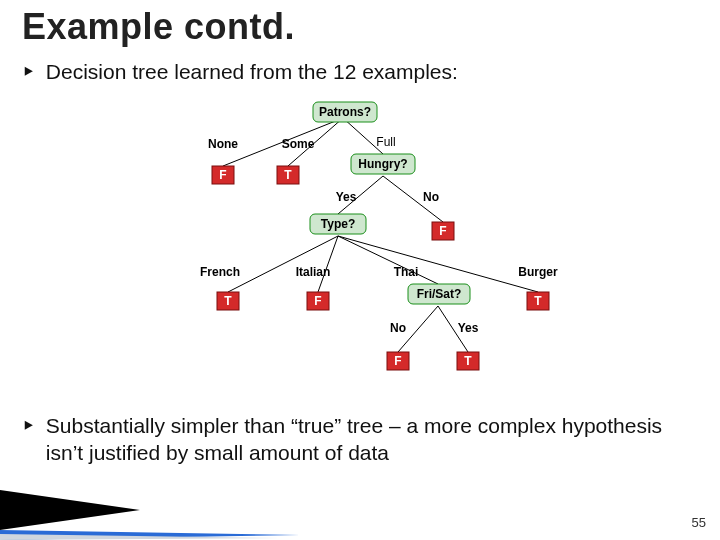 This screenshot has width=720, height=540. I want to click on edge-burger: Burger, so click(538, 272).